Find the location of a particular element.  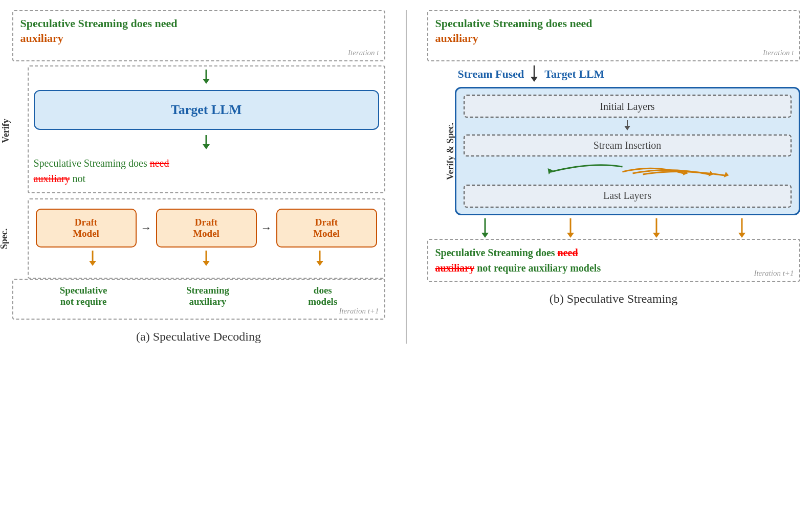

left-middle-green1: Speculative Streaming does is located at coordinates (92, 163).